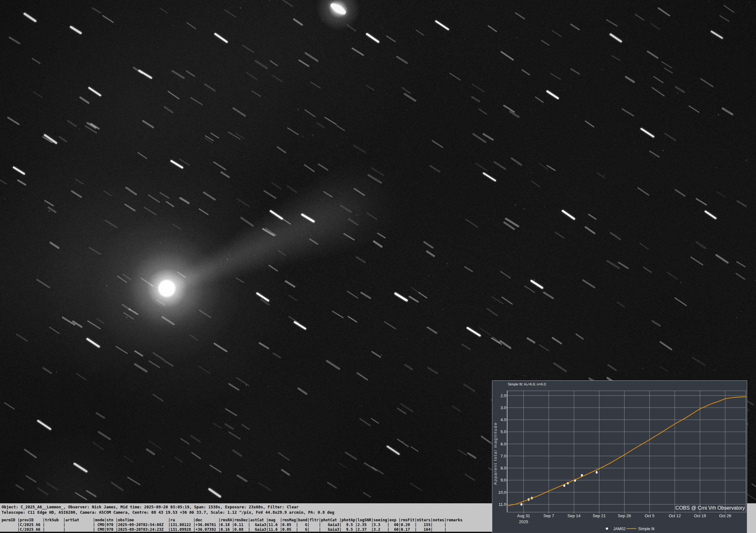 The image size is (756, 533). What do you see at coordinates (675, 516) in the screenshot?
I see `x-tick-label: Oct 12` at bounding box center [675, 516].